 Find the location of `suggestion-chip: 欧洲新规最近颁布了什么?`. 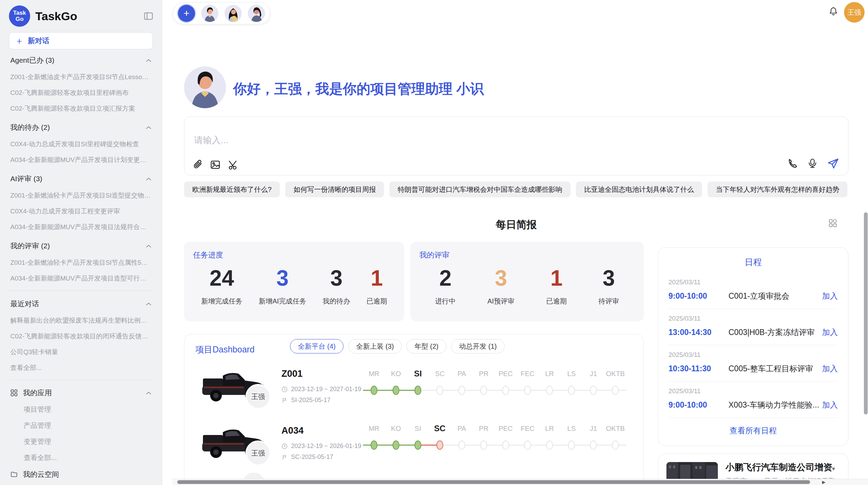

suggestion-chip: 欧洲新规最近颁布了什么? is located at coordinates (232, 189).